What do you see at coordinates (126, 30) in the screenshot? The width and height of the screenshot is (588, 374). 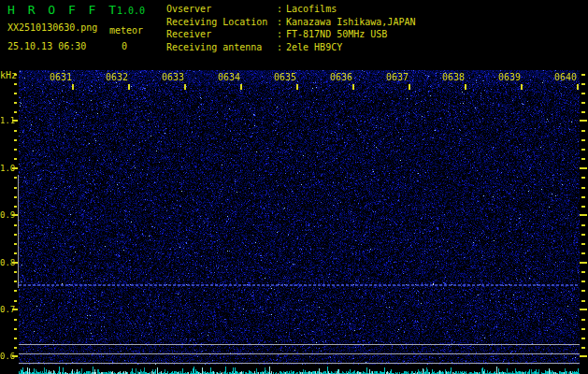 I see `meteor-counter-label: meteor` at bounding box center [126, 30].